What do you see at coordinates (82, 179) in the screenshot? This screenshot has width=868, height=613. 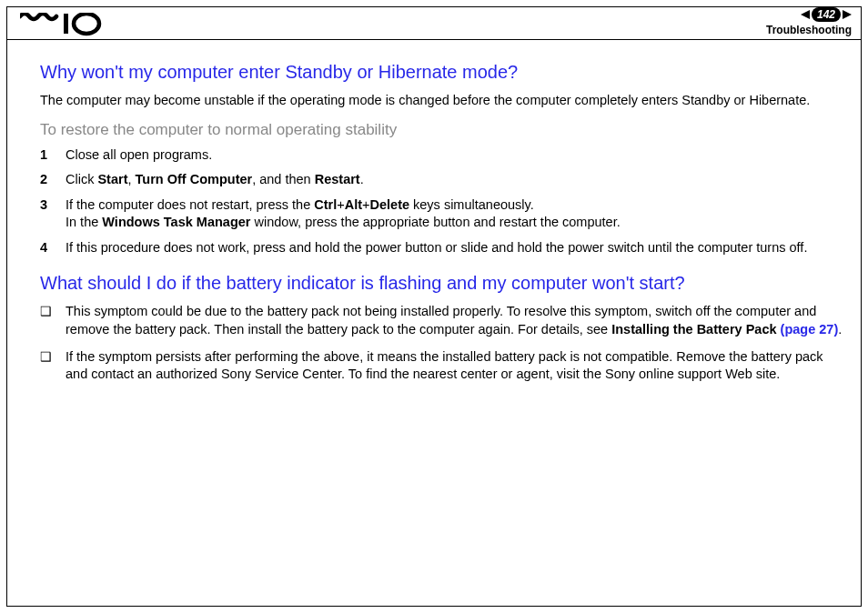 I see `step-text: Click` at bounding box center [82, 179].